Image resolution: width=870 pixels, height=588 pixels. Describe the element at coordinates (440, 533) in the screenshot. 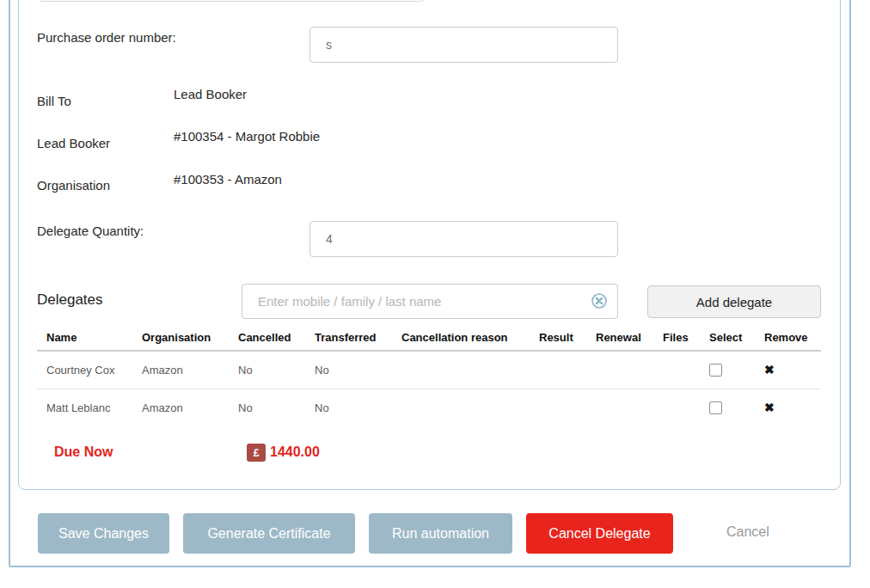

I see `run-automation-button: Run automation` at that location.